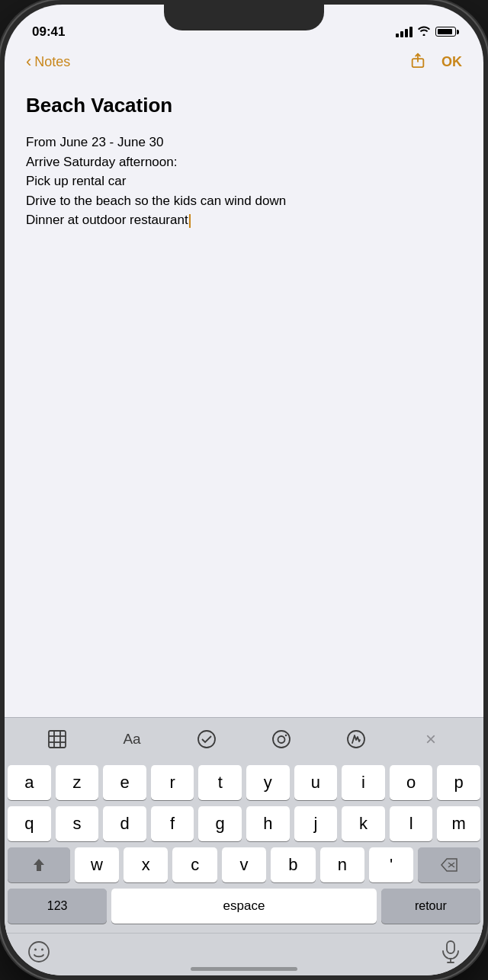 This screenshot has width=488, height=980. Describe the element at coordinates (268, 824) in the screenshot. I see `key-h: h` at that location.